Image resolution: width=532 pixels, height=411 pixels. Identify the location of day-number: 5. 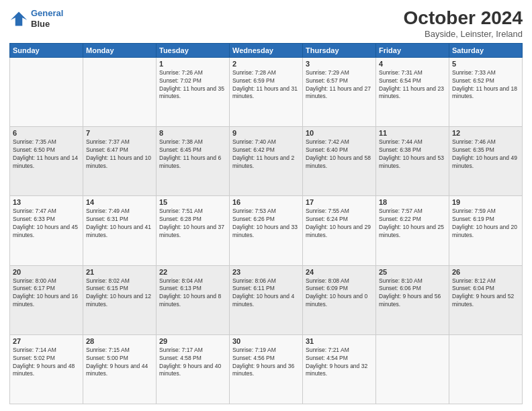
(486, 64).